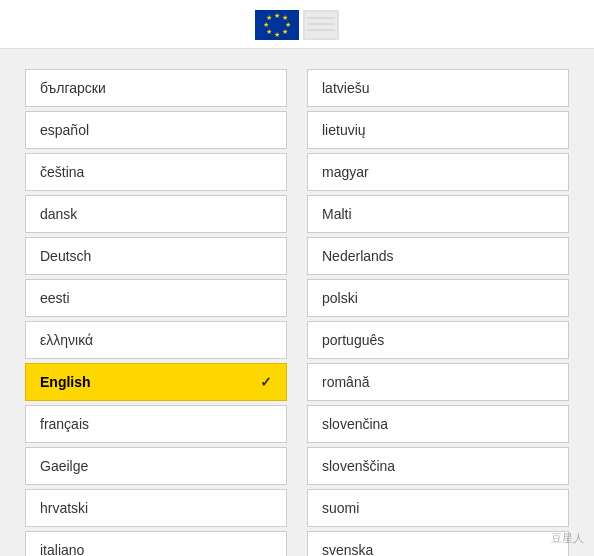 The image size is (594, 556). What do you see at coordinates (297, 24) in the screenshot?
I see `page-header: ★ ★ ★ ★ ★ ★ ★ ★` at bounding box center [297, 24].